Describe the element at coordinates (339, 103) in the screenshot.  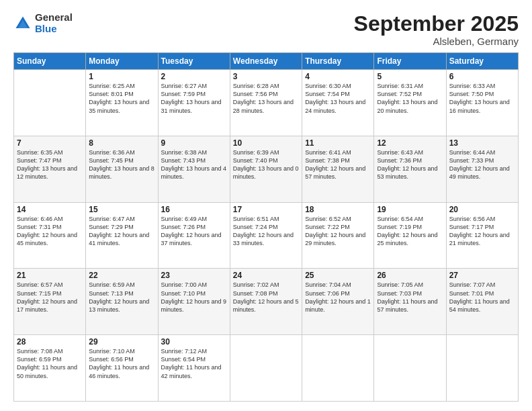
I see `day-cell-w1-d5: 4 Sunrise: 6:30 AM Sunset: 7:54 PM Dayli…` at that location.